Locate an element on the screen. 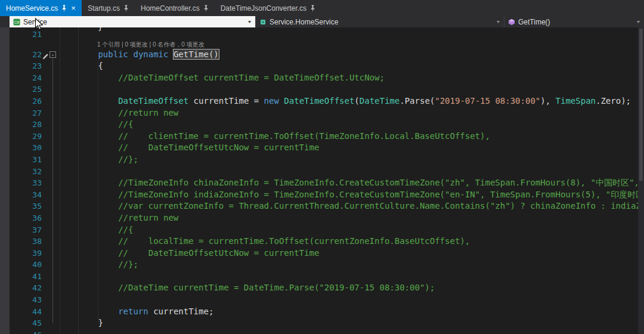  line-number: 46 is located at coordinates (26, 332).